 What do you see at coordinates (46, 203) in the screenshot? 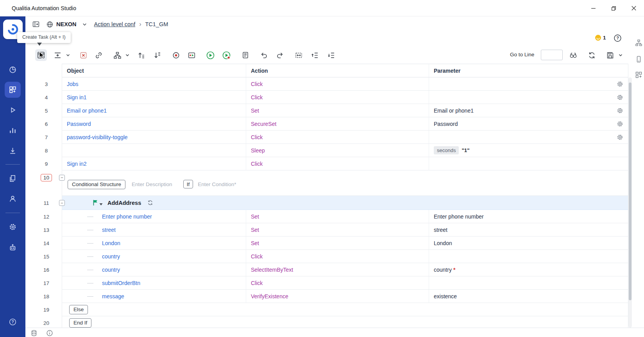
I see `row-number: 11` at bounding box center [46, 203].